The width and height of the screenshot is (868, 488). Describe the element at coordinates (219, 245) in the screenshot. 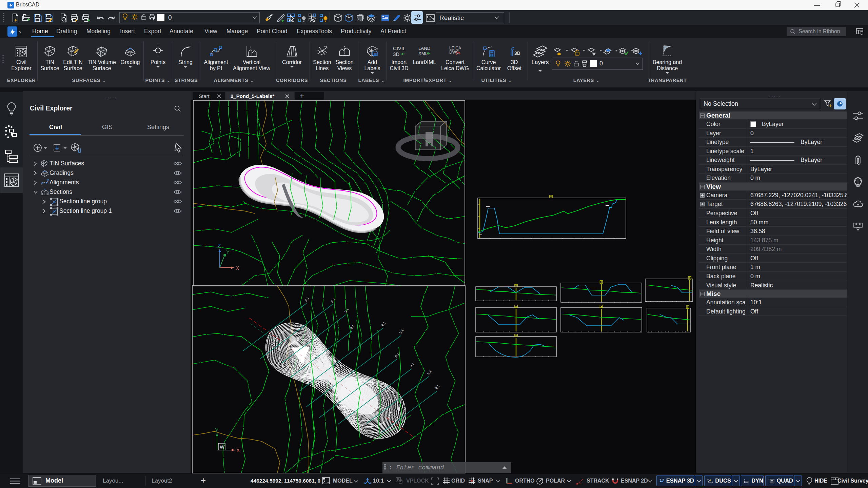

I see `svg-text: Z` at that location.